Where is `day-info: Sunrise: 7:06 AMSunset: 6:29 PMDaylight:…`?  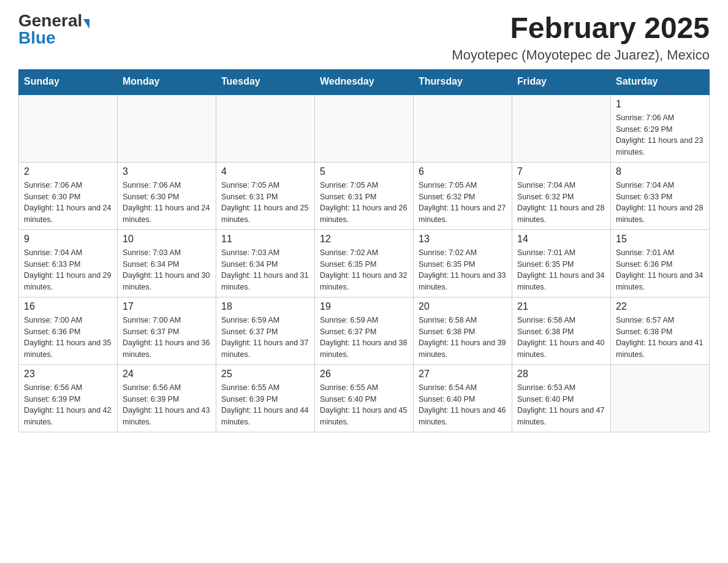
day-info: Sunrise: 7:06 AMSunset: 6:29 PMDaylight:… is located at coordinates (660, 135).